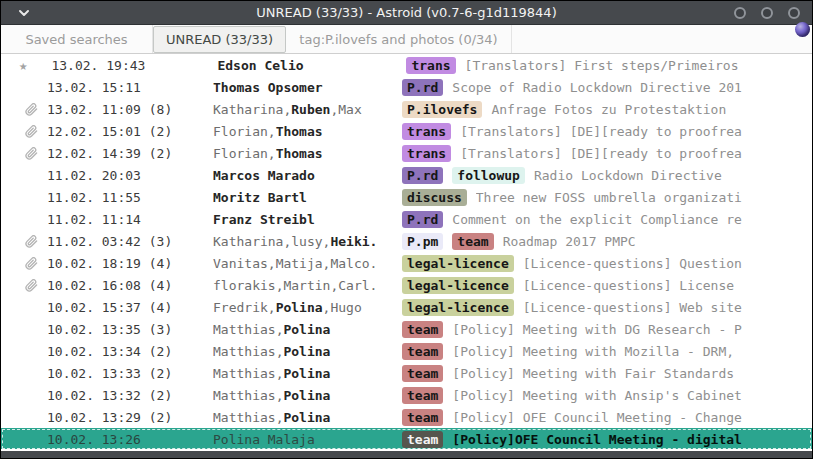 The height and width of the screenshot is (459, 813). Describe the element at coordinates (220, 40) in the screenshot. I see `tab-unread: UNREAD (33/33)` at that location.